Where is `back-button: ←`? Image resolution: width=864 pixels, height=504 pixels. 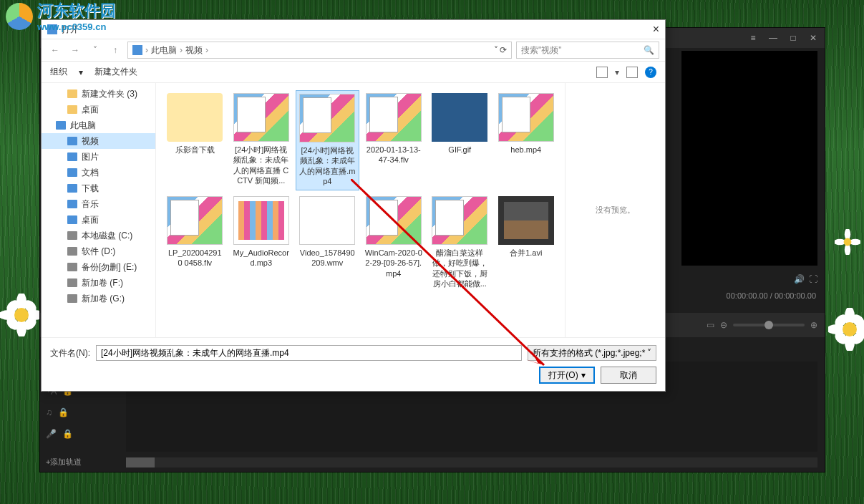 back-button: ← is located at coordinates (55, 50).